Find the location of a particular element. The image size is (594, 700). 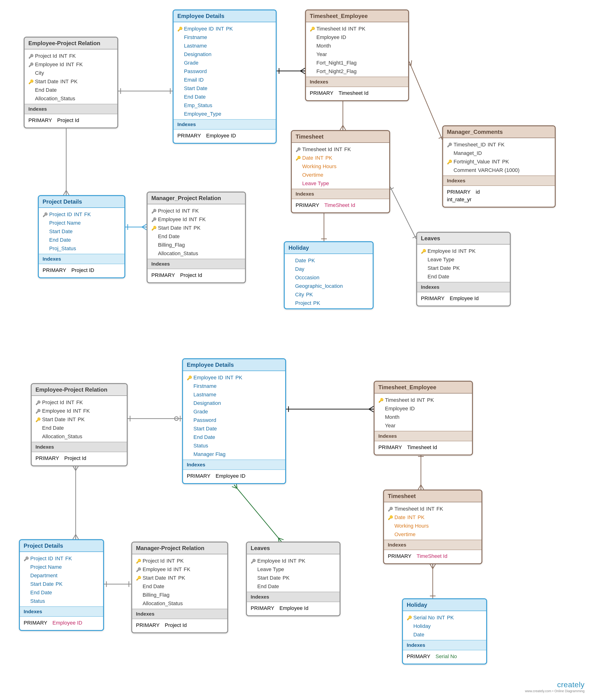

field-name: Day is located at coordinates (300, 269).